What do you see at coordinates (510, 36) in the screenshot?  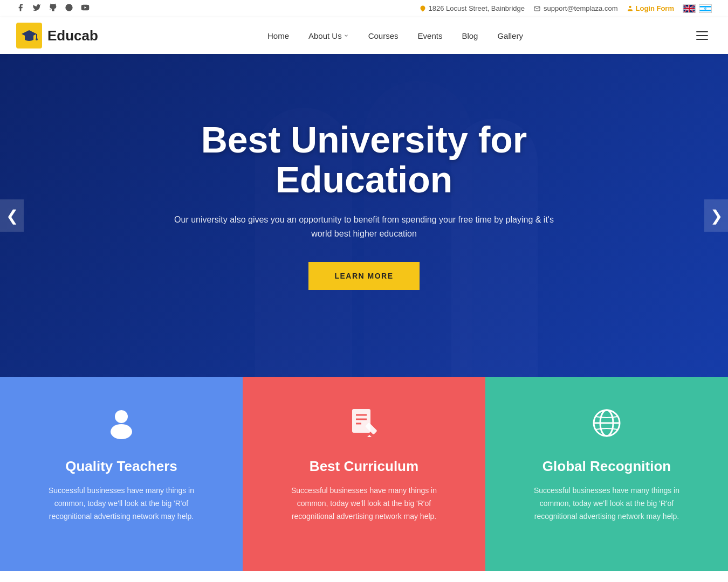 I see `nav-gallery: Gallery` at bounding box center [510, 36].